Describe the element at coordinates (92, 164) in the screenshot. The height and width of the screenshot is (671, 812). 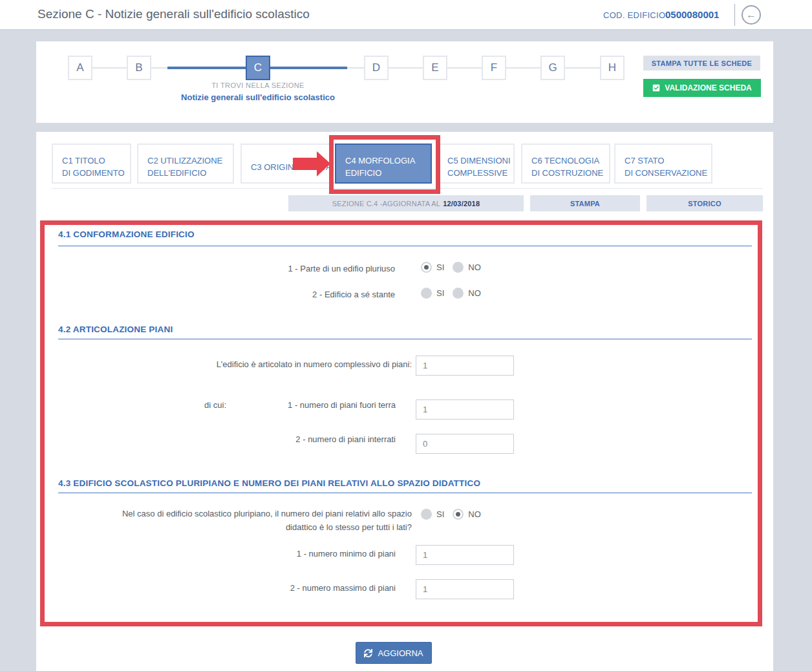
I see `tab-c1-titolo-di-godimento: C1 TITOLODI GODIMENTO` at that location.